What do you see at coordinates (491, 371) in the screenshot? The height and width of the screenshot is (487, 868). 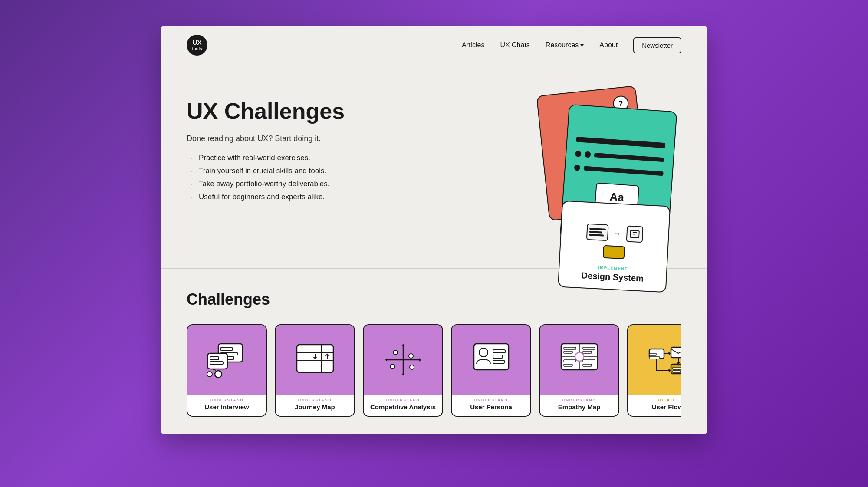 I see `card-user-persona: UNDERSTAND User Persona` at bounding box center [491, 371].